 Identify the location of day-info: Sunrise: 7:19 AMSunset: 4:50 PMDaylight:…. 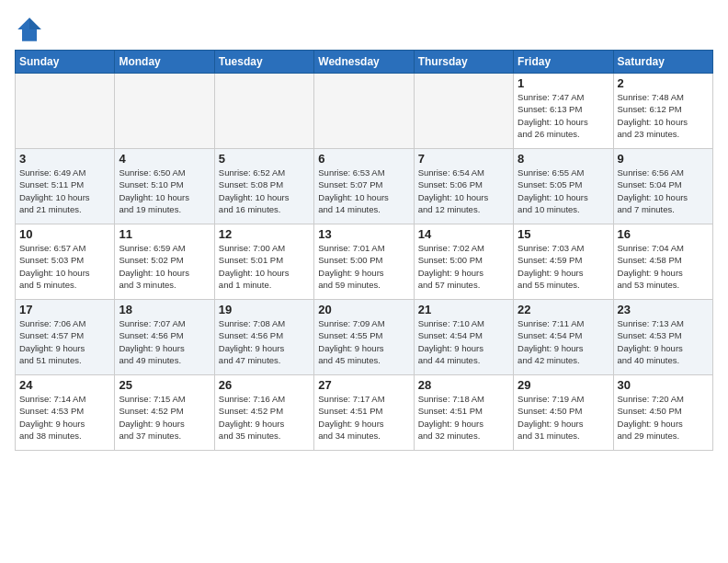
(563, 418).